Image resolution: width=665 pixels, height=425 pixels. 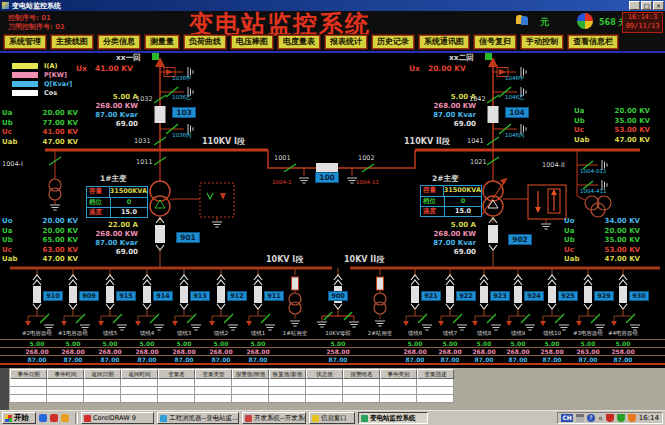 I want to click on table-header-6: 变量类型, so click(x=214, y=374).